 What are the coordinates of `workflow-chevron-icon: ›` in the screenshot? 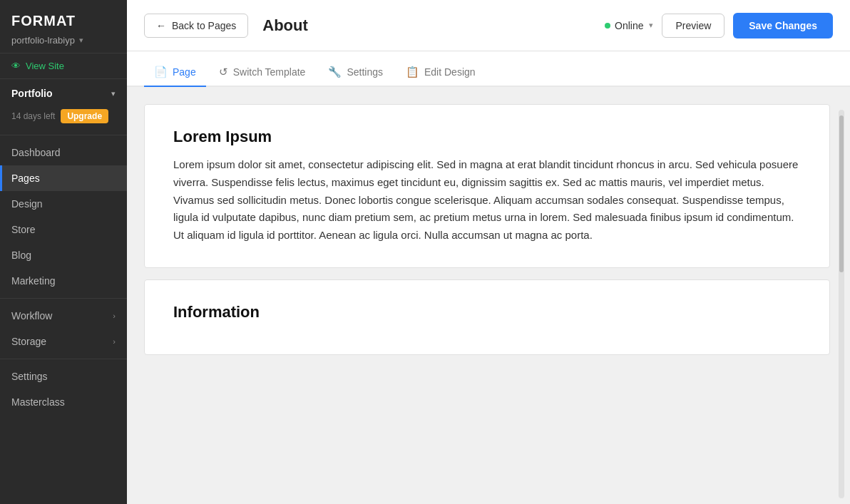 It's located at (114, 316).